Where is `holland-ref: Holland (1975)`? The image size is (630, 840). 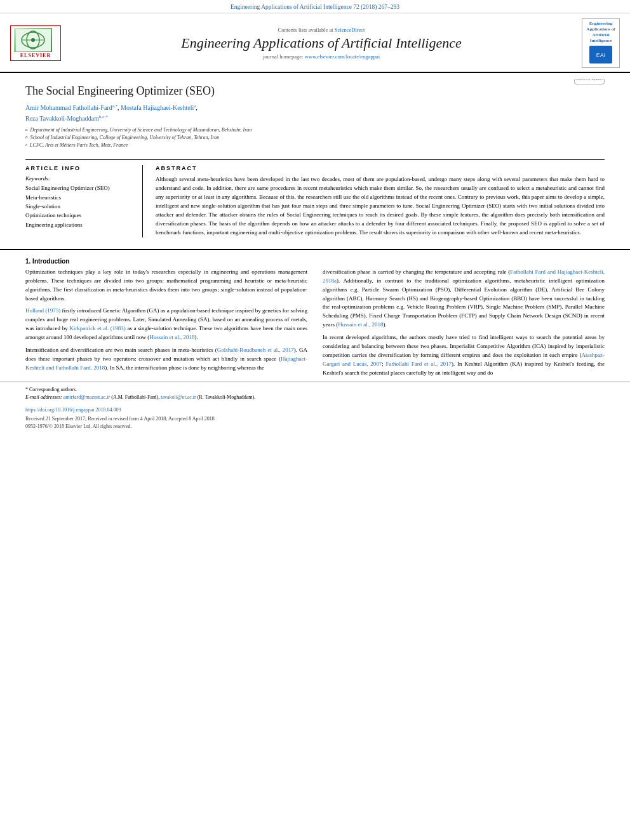
holland-ref: Holland (1975) is located at coordinates (43, 310).